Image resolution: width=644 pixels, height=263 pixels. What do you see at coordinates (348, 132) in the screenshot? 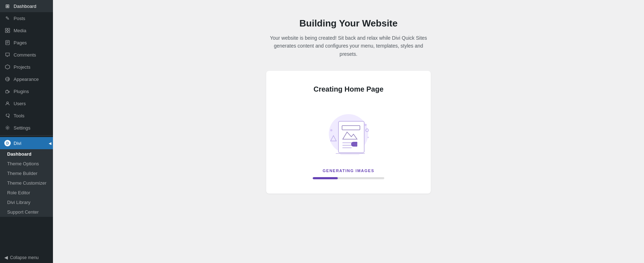
I see `page-illustration` at bounding box center [348, 132].